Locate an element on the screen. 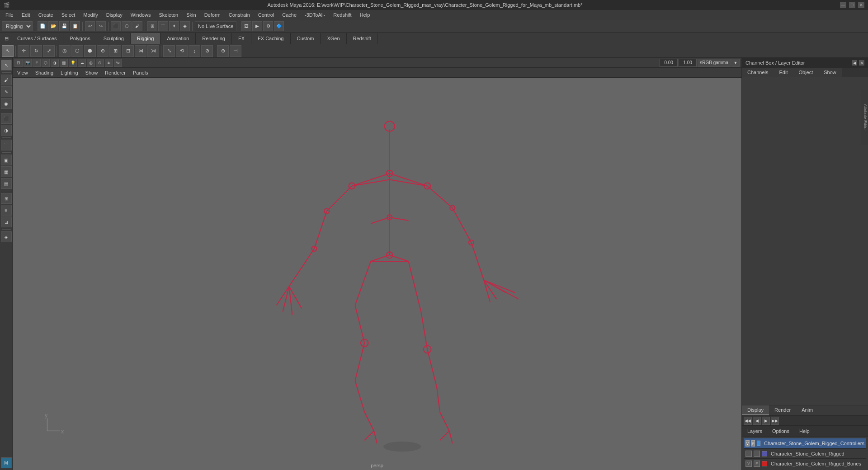  vp-cam-btn: 📷 is located at coordinates (28, 63).